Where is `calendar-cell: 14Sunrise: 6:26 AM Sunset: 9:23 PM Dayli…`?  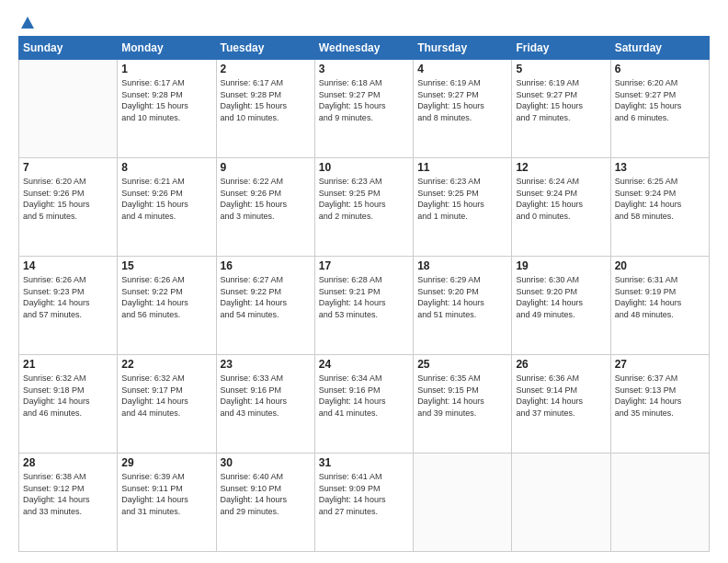 calendar-cell: 14Sunrise: 6:26 AM Sunset: 9:23 PM Dayli… is located at coordinates (68, 305).